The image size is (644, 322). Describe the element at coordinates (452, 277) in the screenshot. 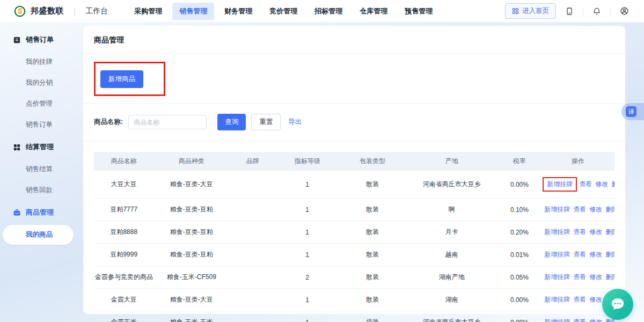

I see `cell-origin: 湖南产地` at that location.